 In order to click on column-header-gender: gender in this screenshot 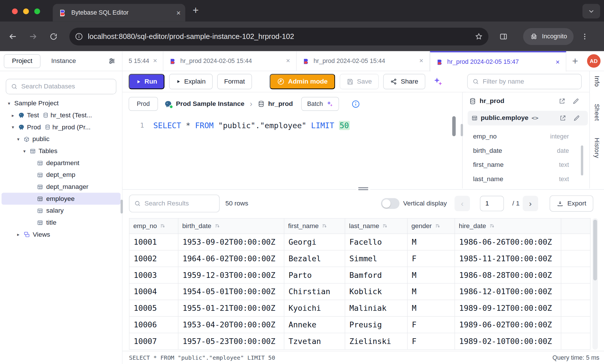, I will do `click(431, 226)`.